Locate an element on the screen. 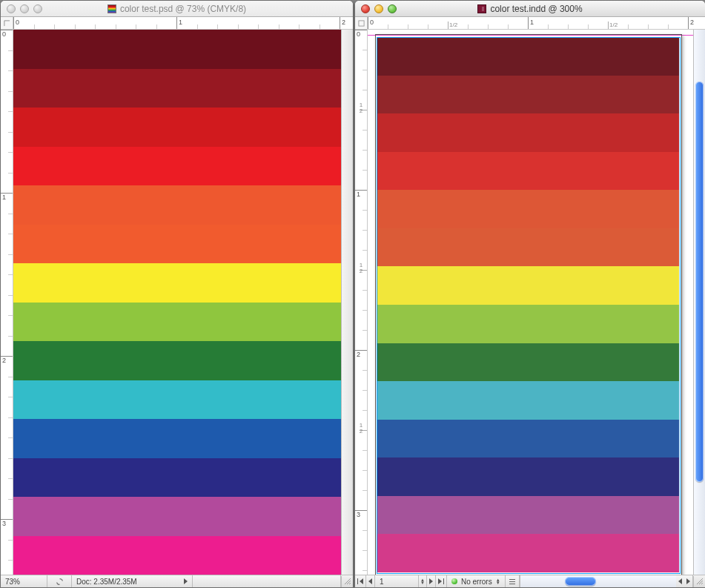 The width and height of the screenshot is (705, 588). window-title: color test.psd @ 73% (CMYK/8) is located at coordinates (183, 9).